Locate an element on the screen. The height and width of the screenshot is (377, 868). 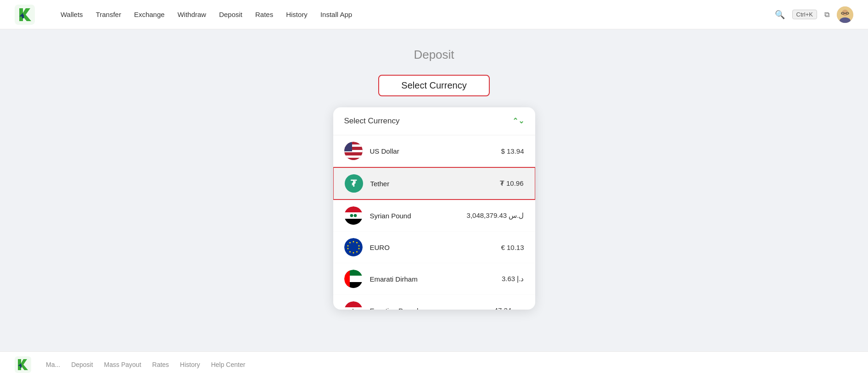
currency-amount-eur: € 10.13 is located at coordinates (512, 248).